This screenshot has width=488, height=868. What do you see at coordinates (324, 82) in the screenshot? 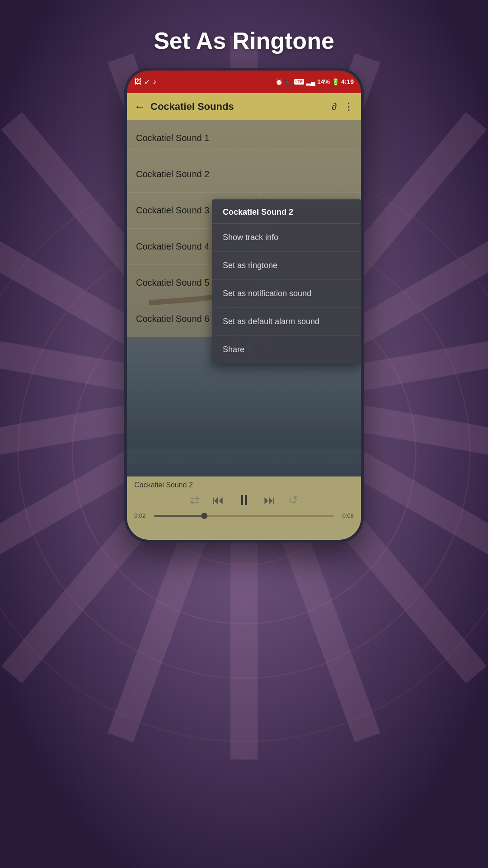
I see `battery-level: 14%` at bounding box center [324, 82].